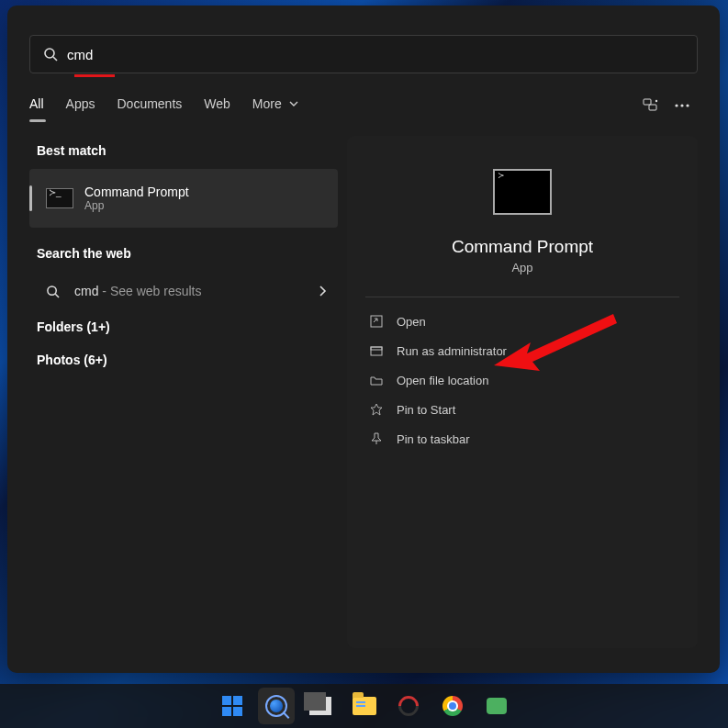 Image resolution: width=728 pixels, height=728 pixels. What do you see at coordinates (137, 206) in the screenshot?
I see `result-subtitle: App` at bounding box center [137, 206].